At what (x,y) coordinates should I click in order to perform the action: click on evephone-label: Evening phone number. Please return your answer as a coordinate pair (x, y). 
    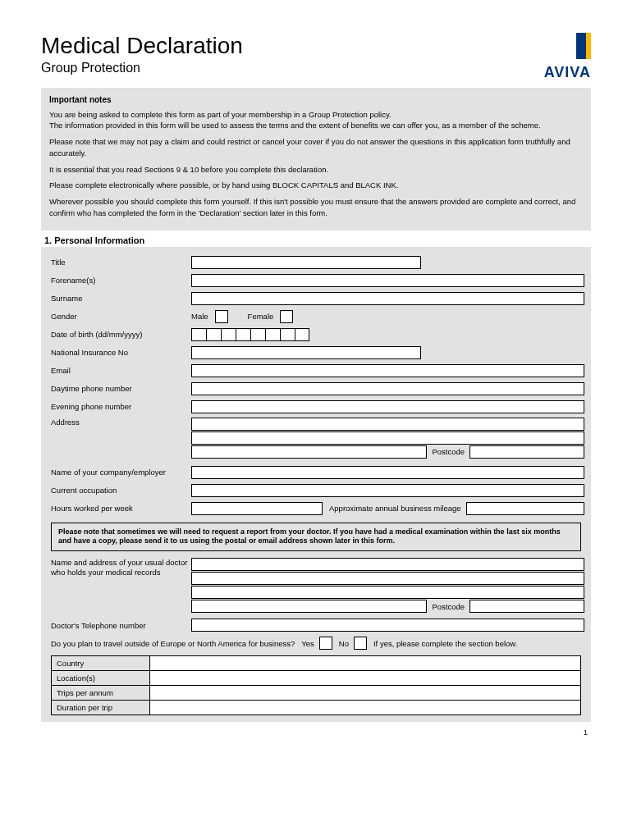
    Looking at the image, I should click on (120, 407).